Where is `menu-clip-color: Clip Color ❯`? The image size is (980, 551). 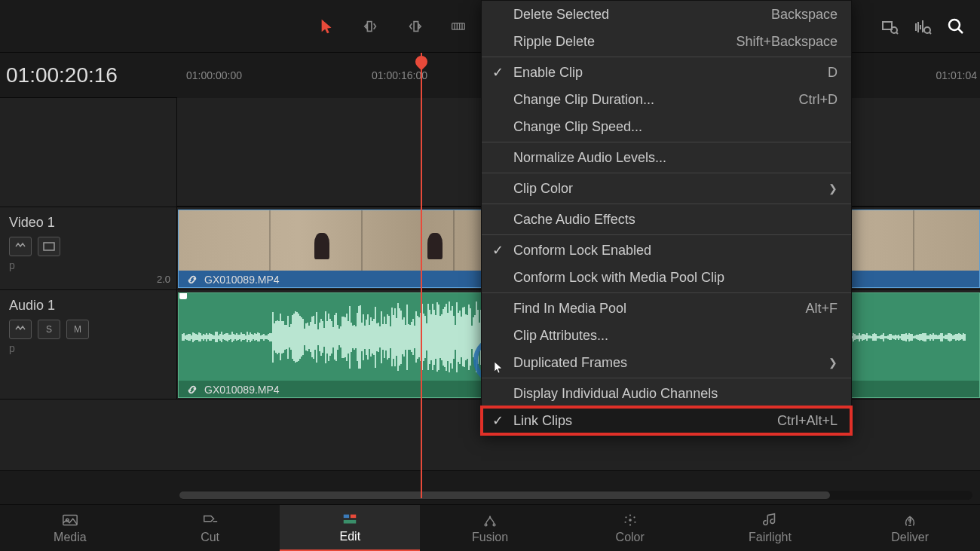 menu-clip-color: Clip Color ❯ is located at coordinates (666, 188).